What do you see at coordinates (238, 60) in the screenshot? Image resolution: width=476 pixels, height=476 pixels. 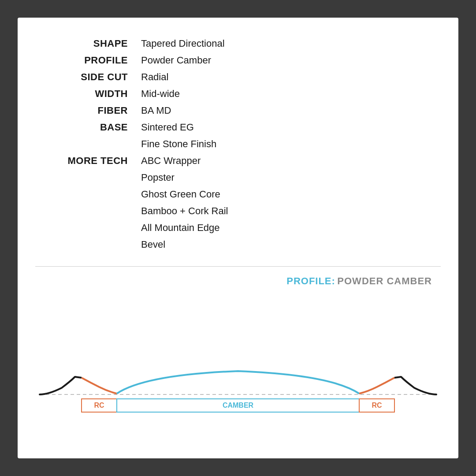 I see `spec-row: PROFILEPowder Camber` at bounding box center [238, 60].